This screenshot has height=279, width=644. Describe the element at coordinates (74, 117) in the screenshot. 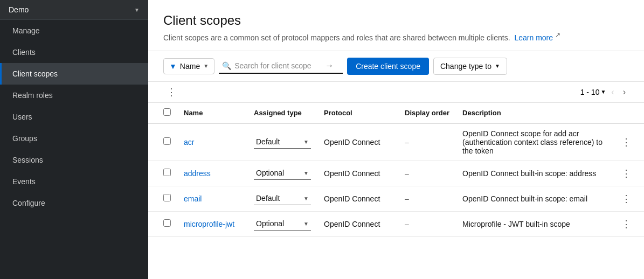

I see `sidebar-item-users: Users` at that location.